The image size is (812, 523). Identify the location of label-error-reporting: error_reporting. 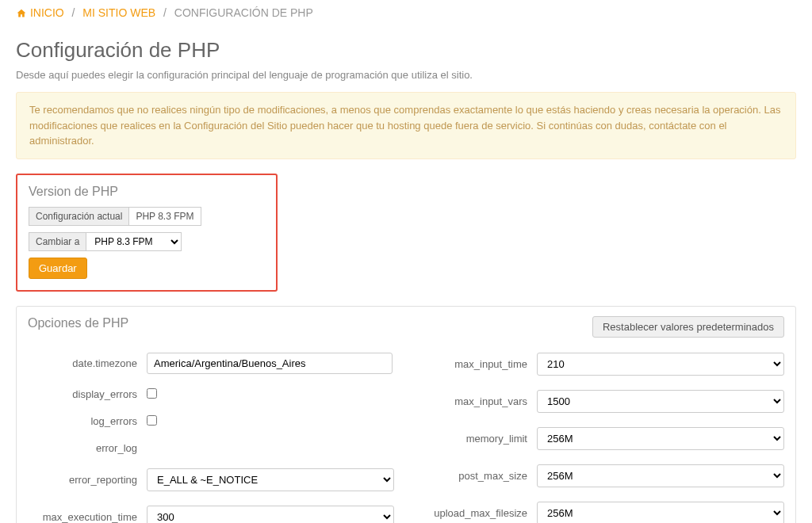
(87, 480).